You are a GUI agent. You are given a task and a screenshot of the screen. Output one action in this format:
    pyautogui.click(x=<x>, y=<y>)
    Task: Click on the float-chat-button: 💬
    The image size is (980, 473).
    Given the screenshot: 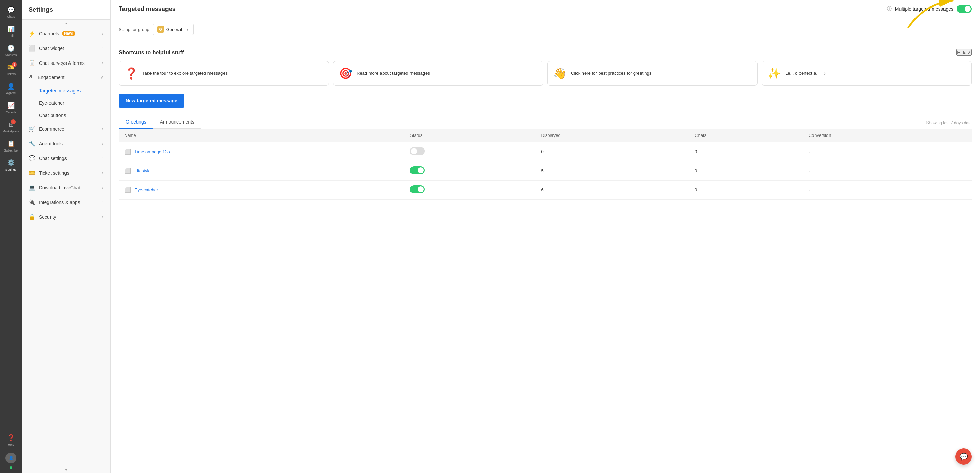 What is the action you would take?
    pyautogui.click(x=963, y=457)
    